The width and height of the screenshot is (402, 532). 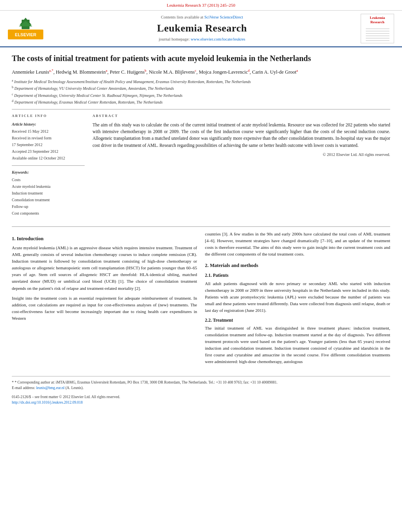 What do you see at coordinates (48, 152) in the screenshot?
I see `date-accepted: Accepted 23 September 2012` at bounding box center [48, 152].